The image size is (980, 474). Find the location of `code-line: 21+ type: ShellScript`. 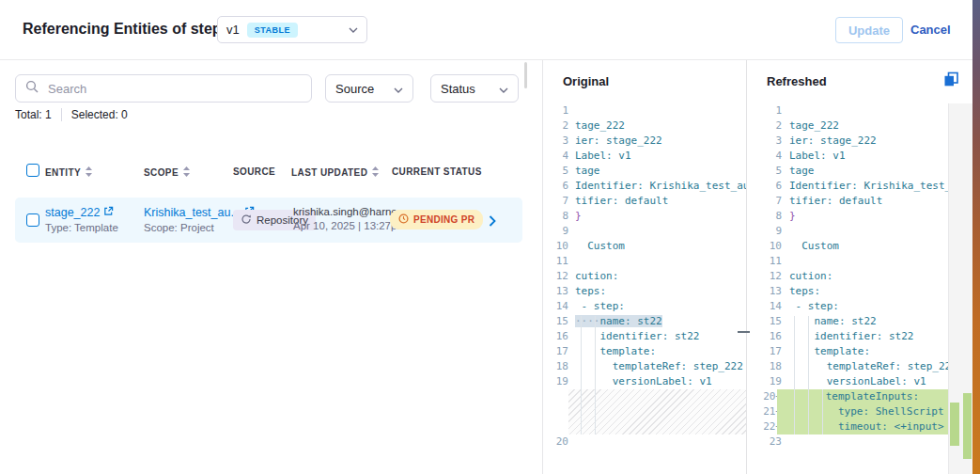

code-line: 21+ type: ShellScript is located at coordinates (848, 412).